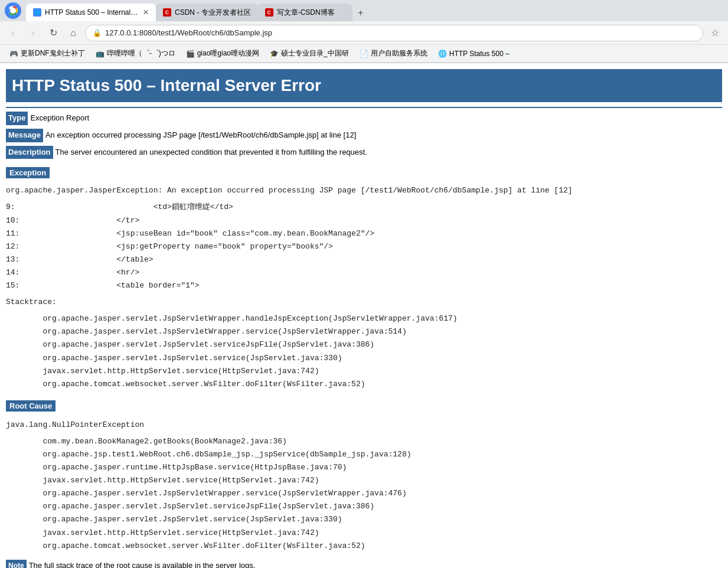 The width and height of the screenshot is (728, 568). What do you see at coordinates (364, 152) in the screenshot?
I see `description-row: DescriptionThe server encountered an une…` at bounding box center [364, 152].